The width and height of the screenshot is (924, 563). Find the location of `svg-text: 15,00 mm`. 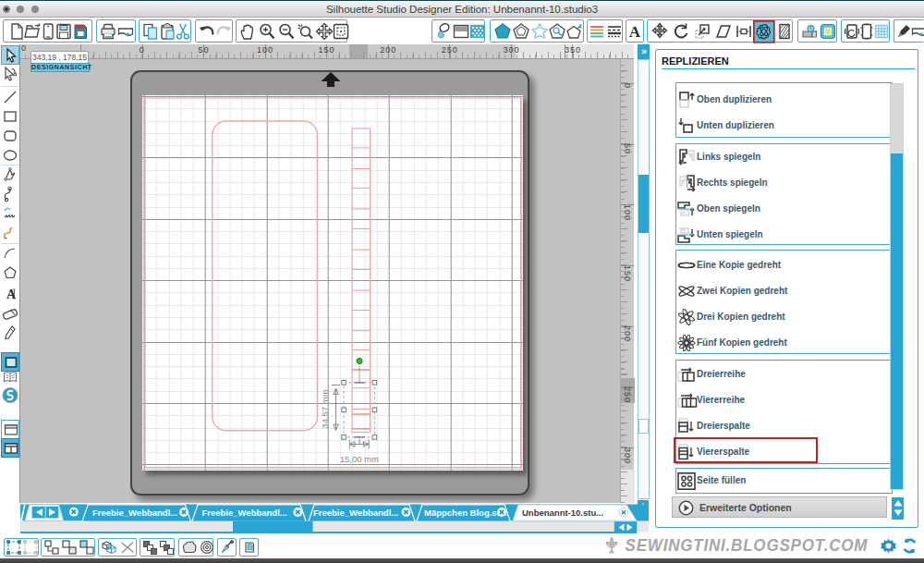

svg-text: 15,00 mm is located at coordinates (359, 459).